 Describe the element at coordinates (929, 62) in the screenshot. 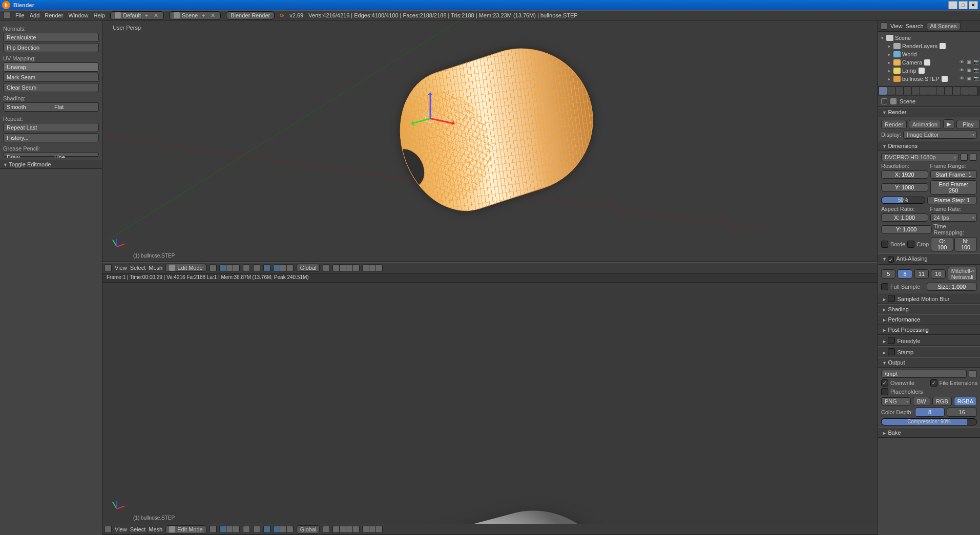

I see `tree-row-camera: ▸Camera👁▣📷` at that location.